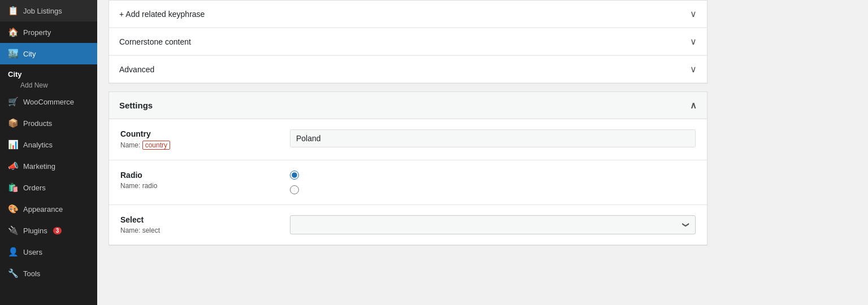 The image size is (868, 305). What do you see at coordinates (14, 123) in the screenshot?
I see `products-icon: 📦` at bounding box center [14, 123].